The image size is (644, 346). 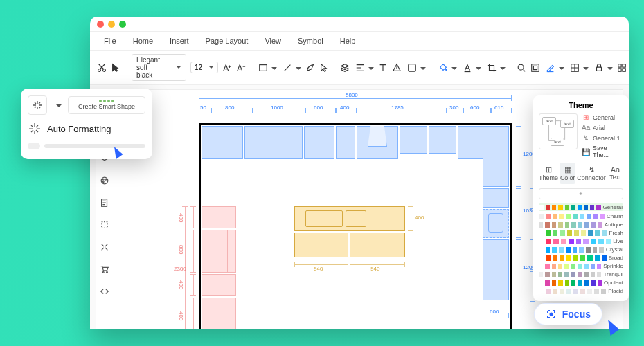 I want to click on create-smart-shape-button: Create Smart Shape, so click(x=107, y=105).